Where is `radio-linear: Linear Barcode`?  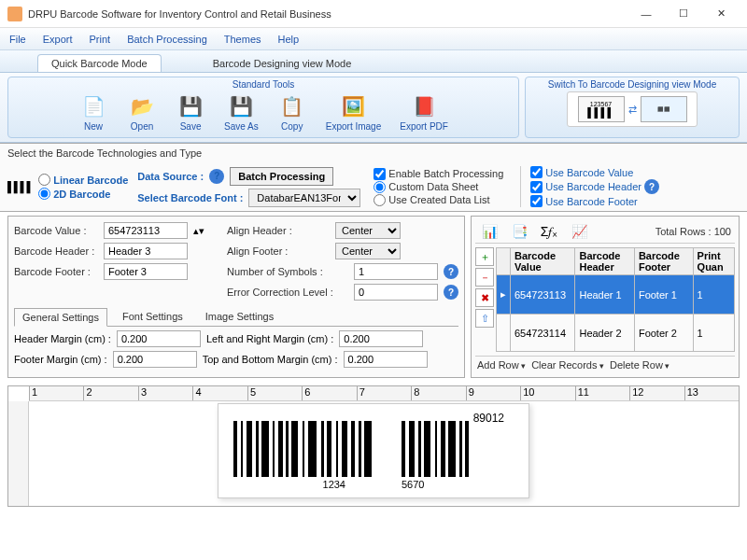
radio-linear: Linear Barcode is located at coordinates (83, 179).